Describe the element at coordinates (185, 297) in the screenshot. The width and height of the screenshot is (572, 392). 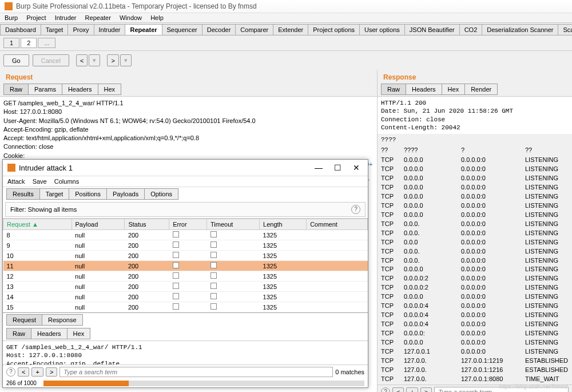
I see `table-row: 14null2001325` at that location.